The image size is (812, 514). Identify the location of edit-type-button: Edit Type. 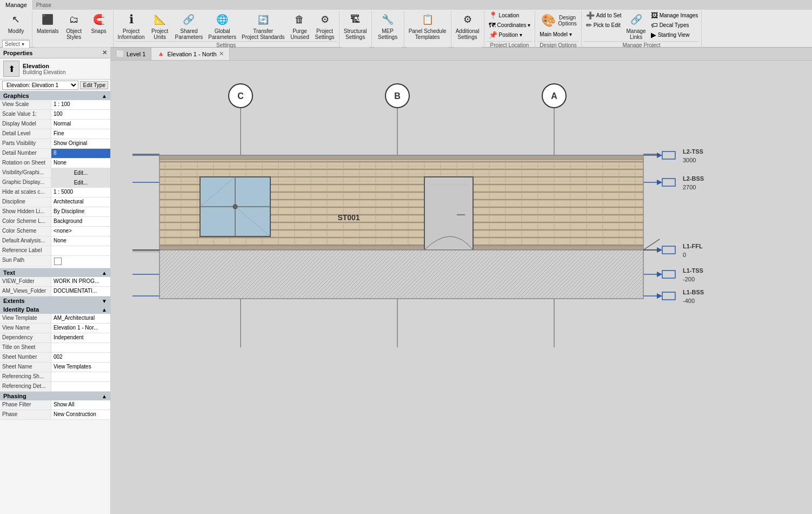
(94, 85).